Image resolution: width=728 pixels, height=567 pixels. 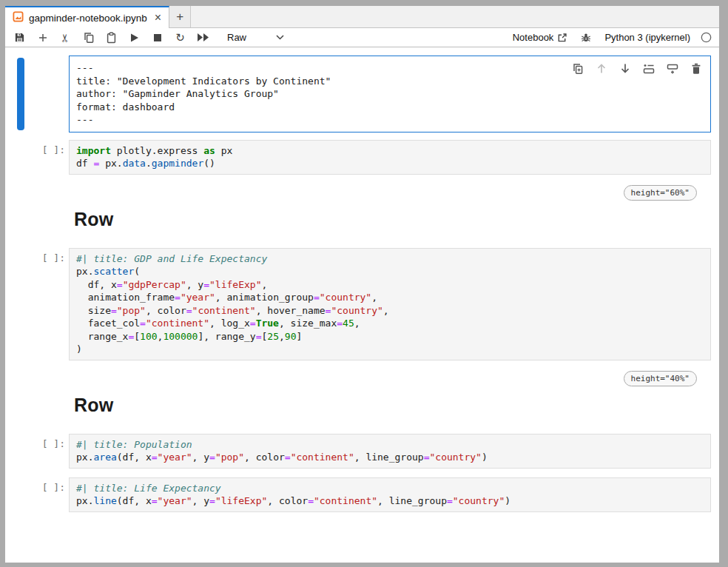 What do you see at coordinates (43, 38) in the screenshot?
I see `insert-cell-icon` at bounding box center [43, 38].